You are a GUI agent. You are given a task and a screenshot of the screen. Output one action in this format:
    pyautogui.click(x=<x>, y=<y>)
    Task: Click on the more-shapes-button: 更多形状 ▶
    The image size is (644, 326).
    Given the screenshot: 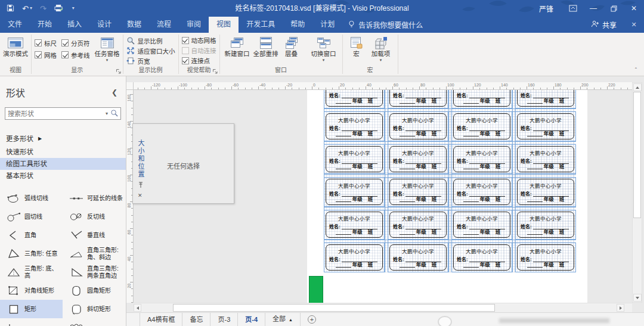 What is the action you would take?
    pyautogui.click(x=63, y=139)
    